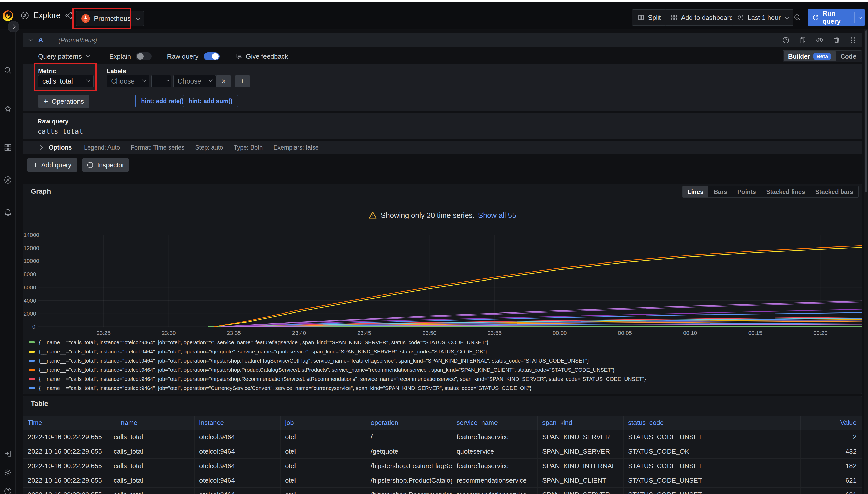  What do you see at coordinates (442, 40) in the screenshot?
I see `query-row-header: A (Prometheus)` at bounding box center [442, 40].